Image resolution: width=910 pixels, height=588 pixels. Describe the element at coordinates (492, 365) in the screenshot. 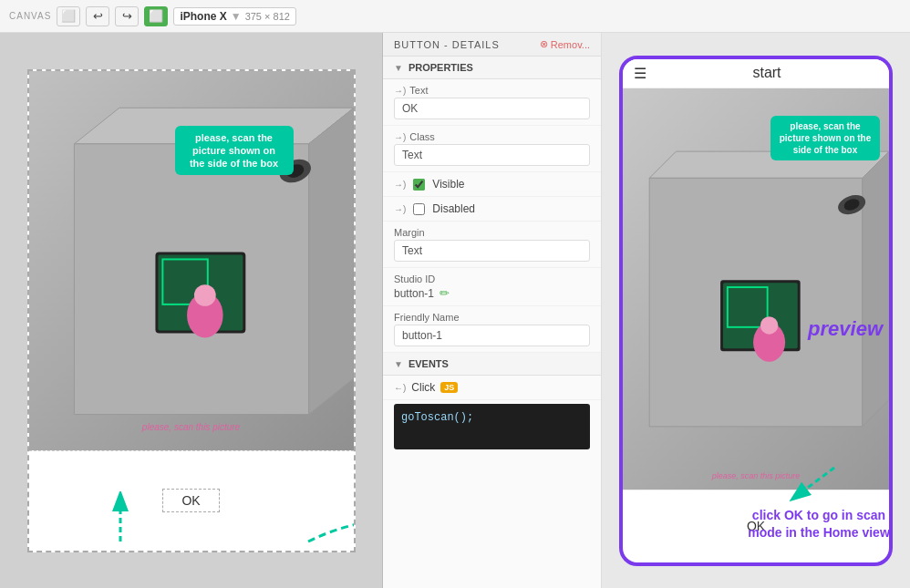

I see `events-section-header: ▼ EVENTS` at that location.